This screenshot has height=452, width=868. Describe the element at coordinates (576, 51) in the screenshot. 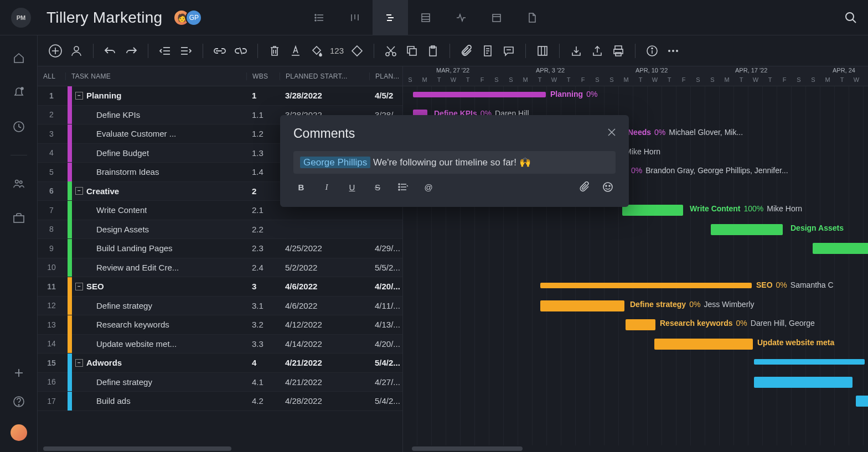

I see `import-icon` at that location.